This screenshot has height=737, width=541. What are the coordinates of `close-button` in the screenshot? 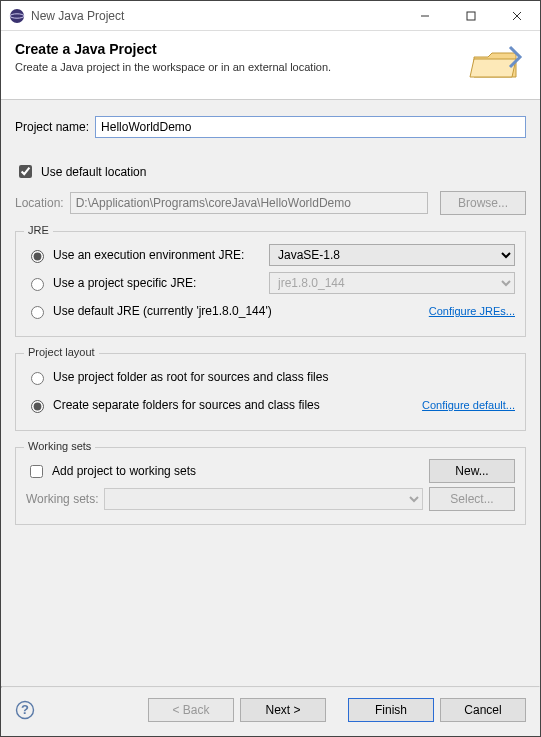 It's located at (517, 16).